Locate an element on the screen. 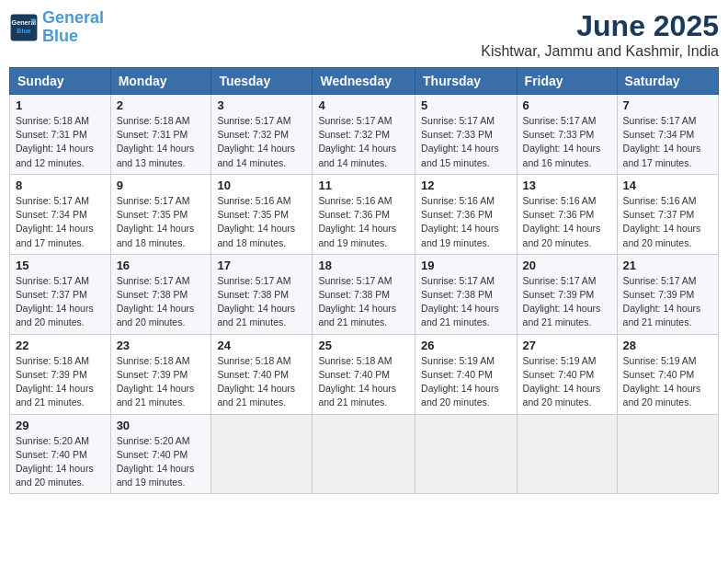  calendar-cell: 25Sunrise: 5:18 AMSunset: 7:40 PMDayligh… is located at coordinates (364, 373).